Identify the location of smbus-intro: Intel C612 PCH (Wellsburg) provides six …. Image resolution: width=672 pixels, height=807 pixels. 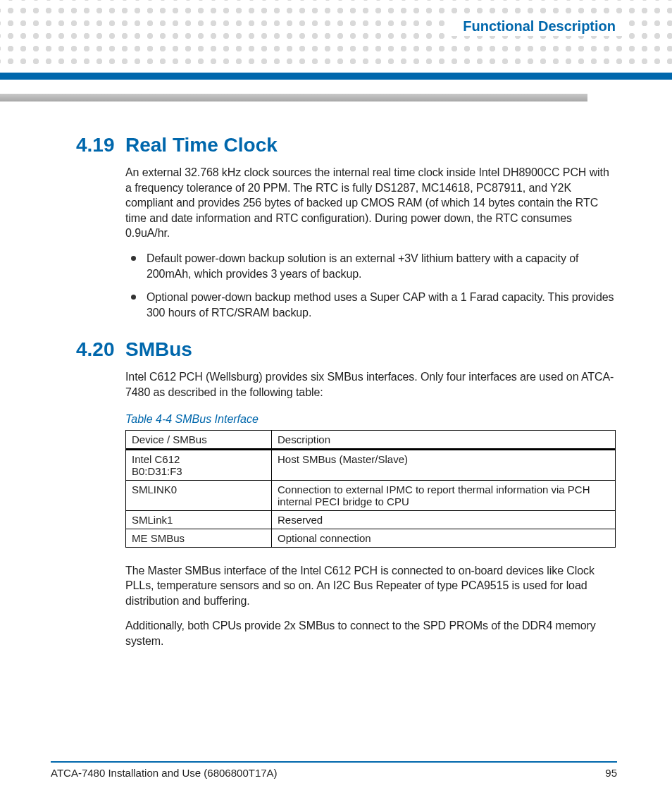
(371, 385).